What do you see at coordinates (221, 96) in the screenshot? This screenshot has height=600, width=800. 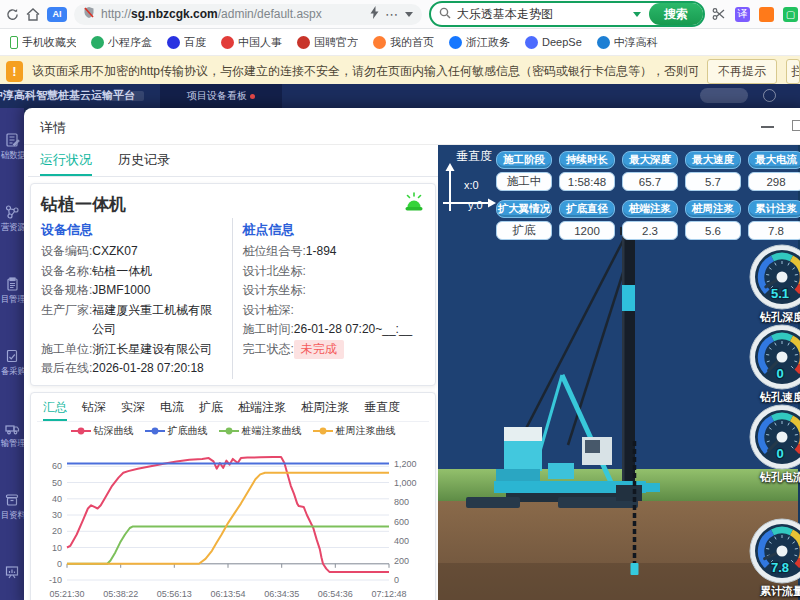 I see `active-nav-tab: 项目设备看板` at bounding box center [221, 96].